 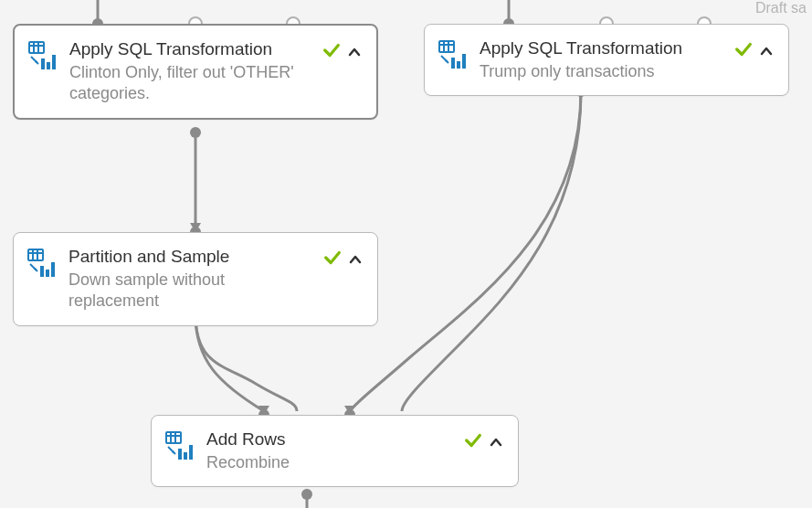 What do you see at coordinates (331, 439) in the screenshot?
I see `node-title: Add Rows` at bounding box center [331, 439].